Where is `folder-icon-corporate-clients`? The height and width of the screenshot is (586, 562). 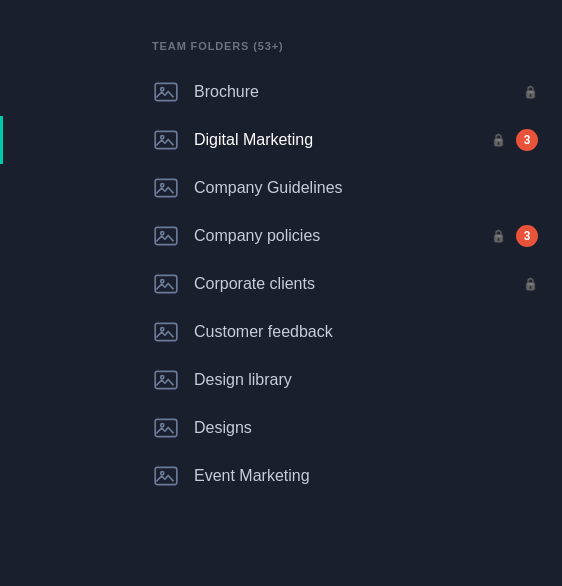
folder-icon-corporate-clients is located at coordinates (166, 284).